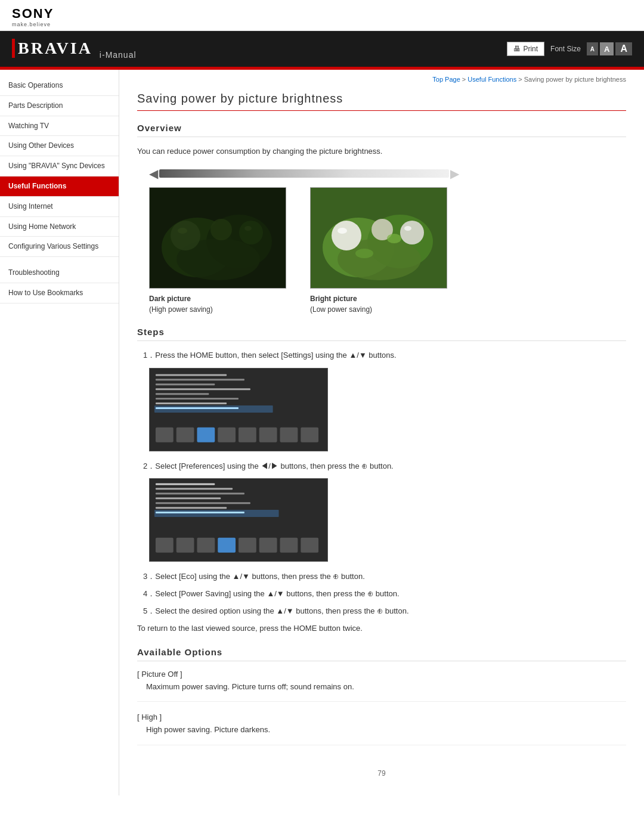 This screenshot has width=644, height=833. What do you see at coordinates (575, 79) in the screenshot?
I see `breadcrumb-current: Saving power by picture brightness` at bounding box center [575, 79].